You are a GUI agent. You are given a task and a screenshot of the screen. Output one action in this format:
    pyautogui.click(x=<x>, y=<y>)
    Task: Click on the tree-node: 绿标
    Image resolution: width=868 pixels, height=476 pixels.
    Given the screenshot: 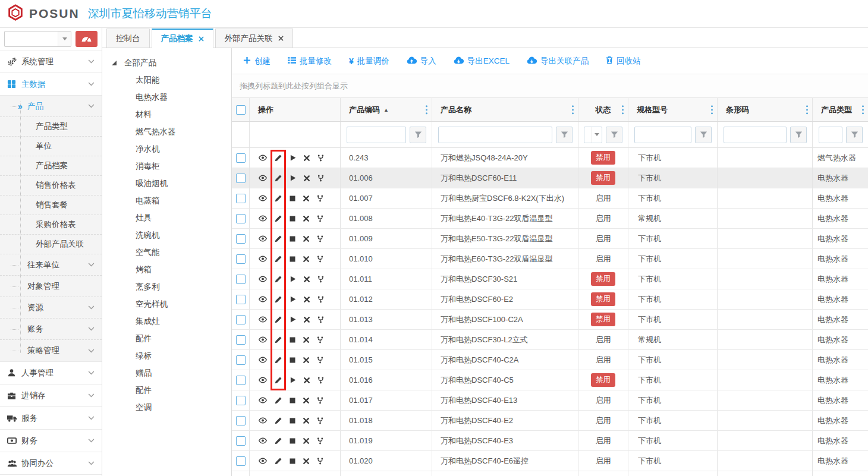 What is the action you would take?
    pyautogui.click(x=166, y=355)
    